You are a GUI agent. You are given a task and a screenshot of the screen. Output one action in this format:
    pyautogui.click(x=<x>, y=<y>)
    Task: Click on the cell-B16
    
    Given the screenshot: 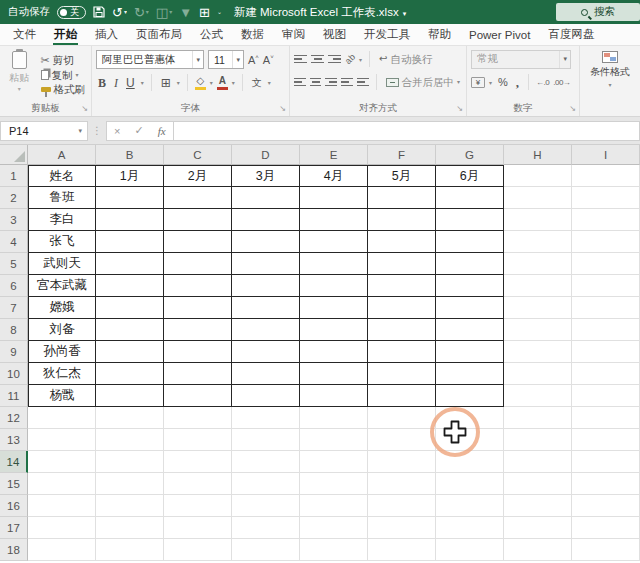 What is the action you would take?
    pyautogui.click(x=130, y=506)
    